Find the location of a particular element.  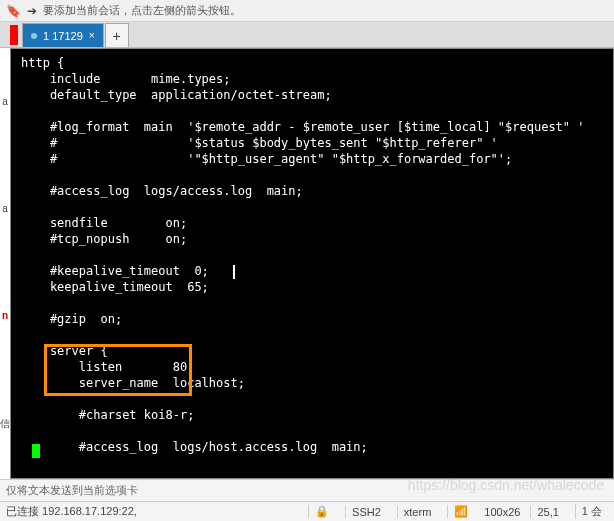

status-term: xterm is located at coordinates (418, 512).